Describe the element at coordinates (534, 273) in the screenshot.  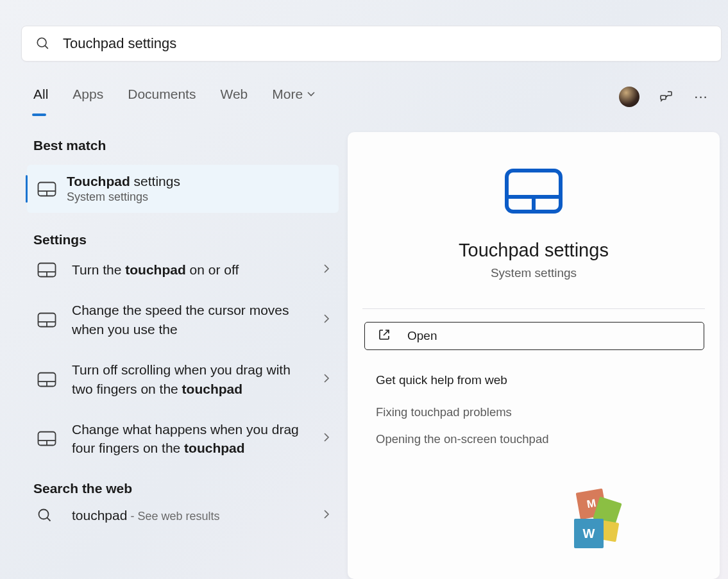
I see `preview-subtitle: System settings` at that location.